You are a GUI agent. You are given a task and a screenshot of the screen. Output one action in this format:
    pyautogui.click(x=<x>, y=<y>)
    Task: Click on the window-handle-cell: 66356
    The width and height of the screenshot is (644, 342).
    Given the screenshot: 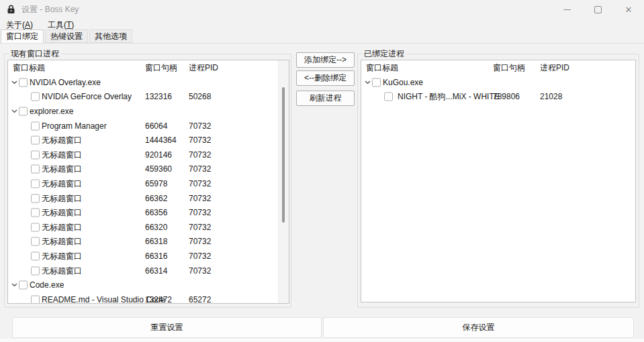 What is the action you would take?
    pyautogui.click(x=156, y=213)
    